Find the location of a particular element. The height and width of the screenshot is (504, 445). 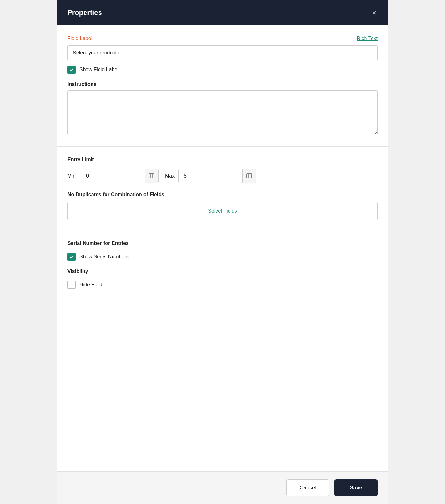

field-label-row: Field Label Rich Text is located at coordinates (222, 38).